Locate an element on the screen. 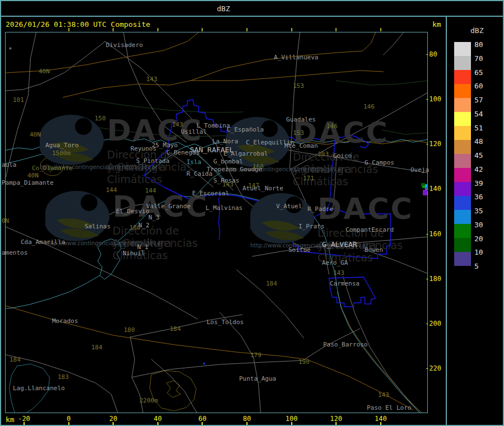  place-label: Guadales is located at coordinates (301, 120).